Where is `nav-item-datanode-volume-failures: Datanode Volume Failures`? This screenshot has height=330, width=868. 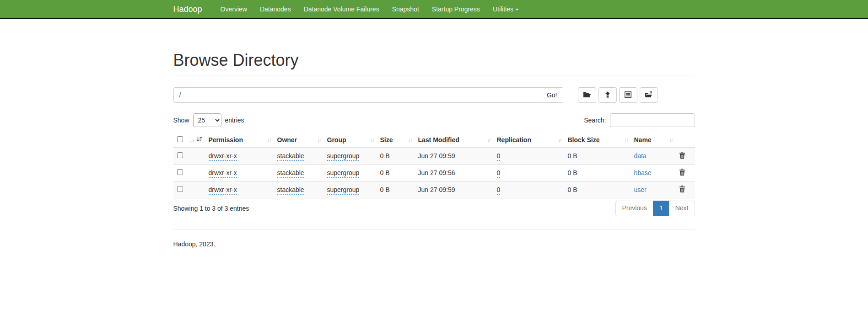 nav-item-datanode-volume-failures: Datanode Volume Failures is located at coordinates (341, 9).